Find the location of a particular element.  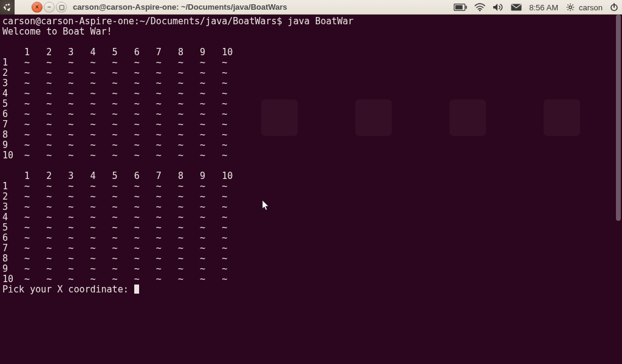

clock: 8:56 AM is located at coordinates (544, 7).